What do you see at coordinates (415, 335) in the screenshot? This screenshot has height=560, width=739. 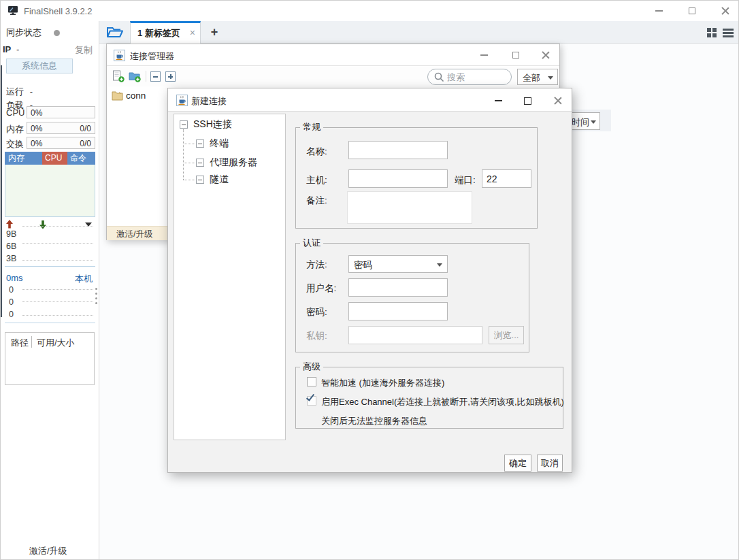 I see `privatekey-input` at bounding box center [415, 335].